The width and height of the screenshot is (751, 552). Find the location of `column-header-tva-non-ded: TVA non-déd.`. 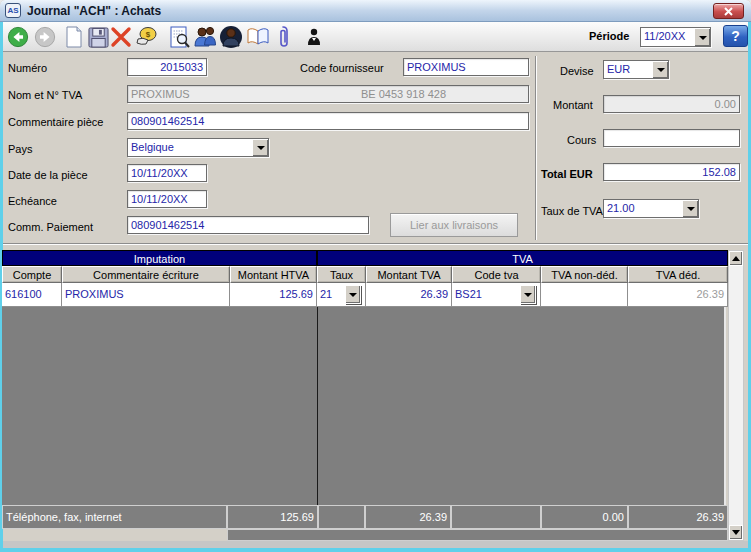

column-header-tva-non-ded: TVA non-déd. is located at coordinates (584, 274).